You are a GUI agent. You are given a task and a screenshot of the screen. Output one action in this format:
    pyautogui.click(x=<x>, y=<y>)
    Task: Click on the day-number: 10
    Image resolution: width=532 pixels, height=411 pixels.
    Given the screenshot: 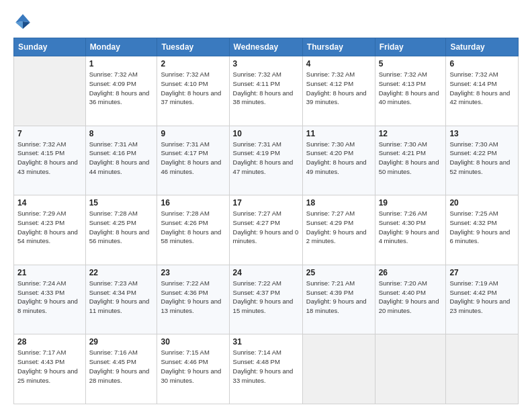 What is the action you would take?
    pyautogui.click(x=266, y=134)
    